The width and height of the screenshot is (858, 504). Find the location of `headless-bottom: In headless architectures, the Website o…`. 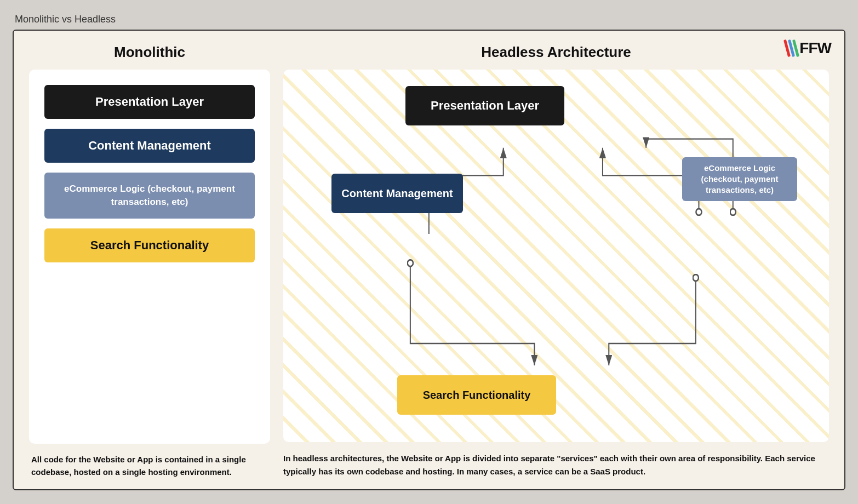

headless-bottom: In headless architectures, the Website o… is located at coordinates (556, 465).